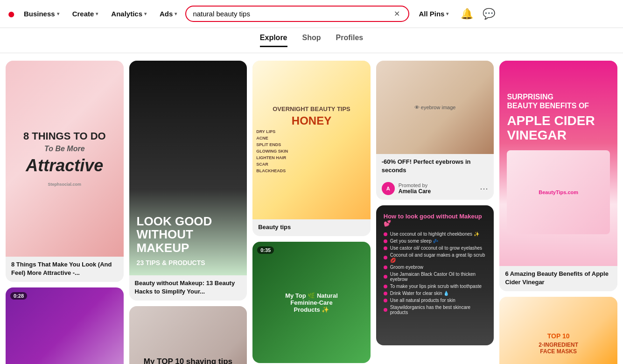 The width and height of the screenshot is (623, 364). What do you see at coordinates (558, 330) in the screenshot?
I see `pin-facemask: TOP 10 2-INGREDIENTFACE MASKS TOP 10 2-I…` at bounding box center [558, 330].